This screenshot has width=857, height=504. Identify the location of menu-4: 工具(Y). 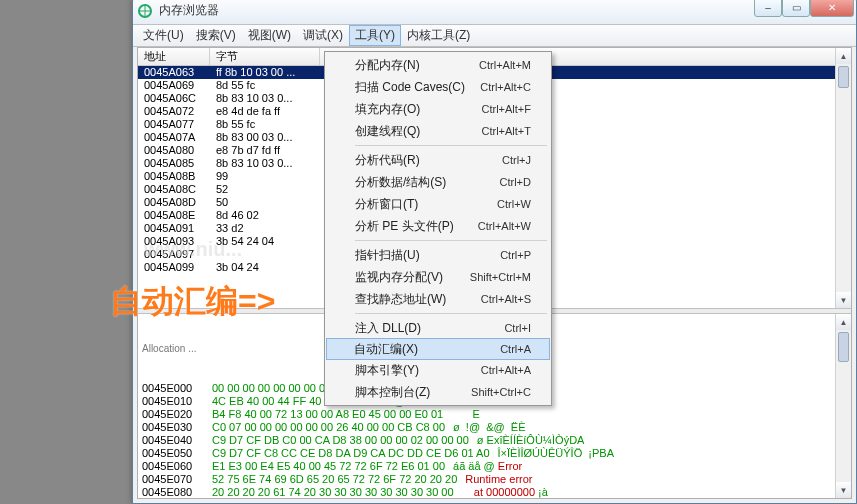
(375, 36).